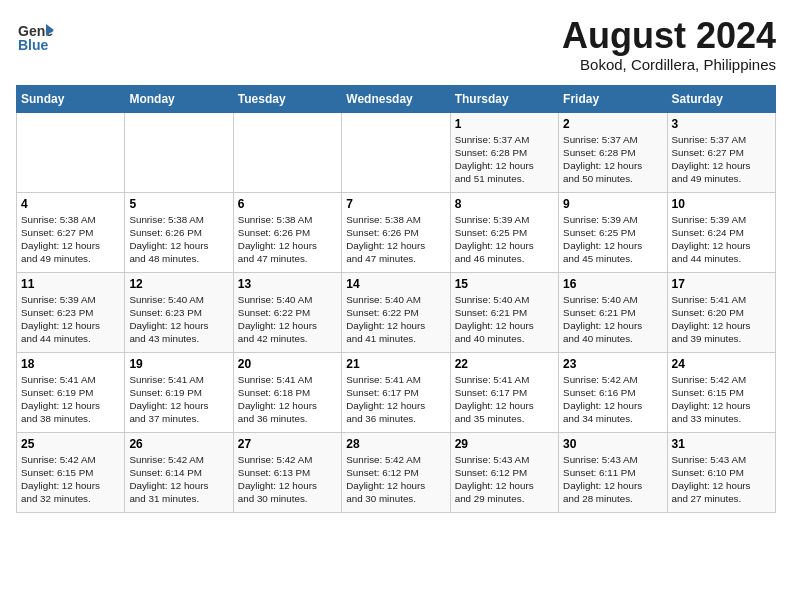 This screenshot has height=612, width=792. What do you see at coordinates (178, 480) in the screenshot?
I see `day-info: Sunrise: 5:42 AM Sunset: 6:14 PM Dayligh…` at bounding box center [178, 480].